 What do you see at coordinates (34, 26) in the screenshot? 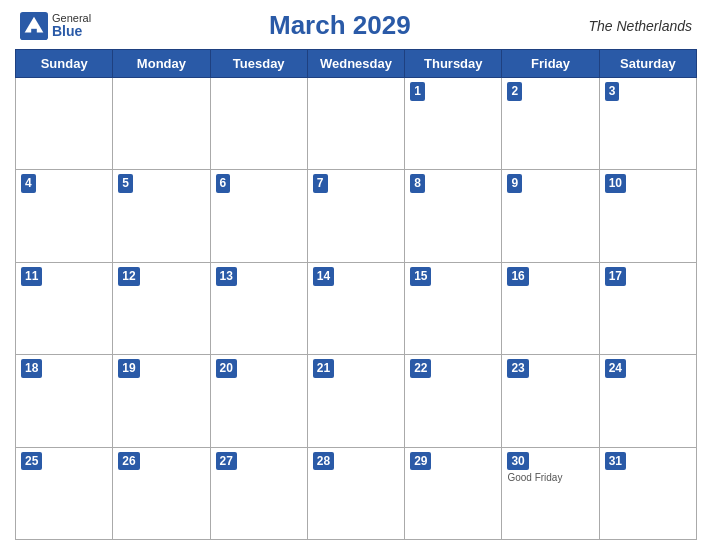
I see `generalblue-icon` at bounding box center [34, 26].